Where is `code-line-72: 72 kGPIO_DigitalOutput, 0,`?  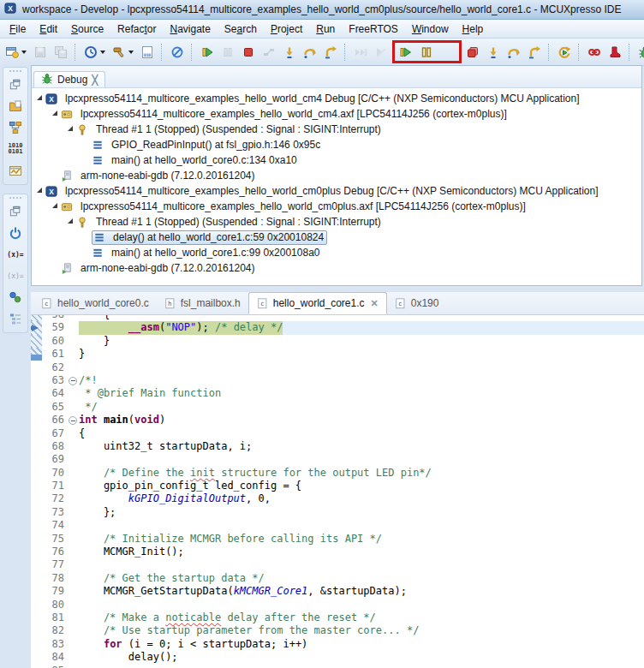 code-line-72: 72 kGPIO_DigitalOutput, 0, is located at coordinates (337, 498).